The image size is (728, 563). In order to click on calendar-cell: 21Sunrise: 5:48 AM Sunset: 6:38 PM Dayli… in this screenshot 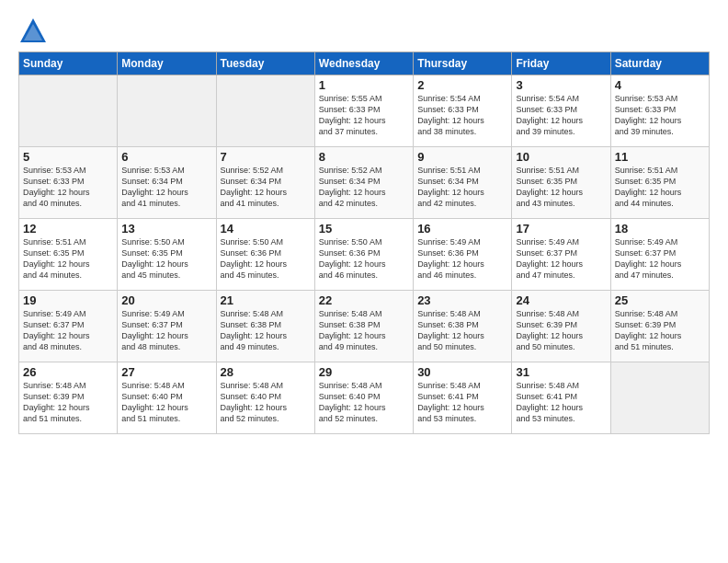, I will do `click(265, 327)`.